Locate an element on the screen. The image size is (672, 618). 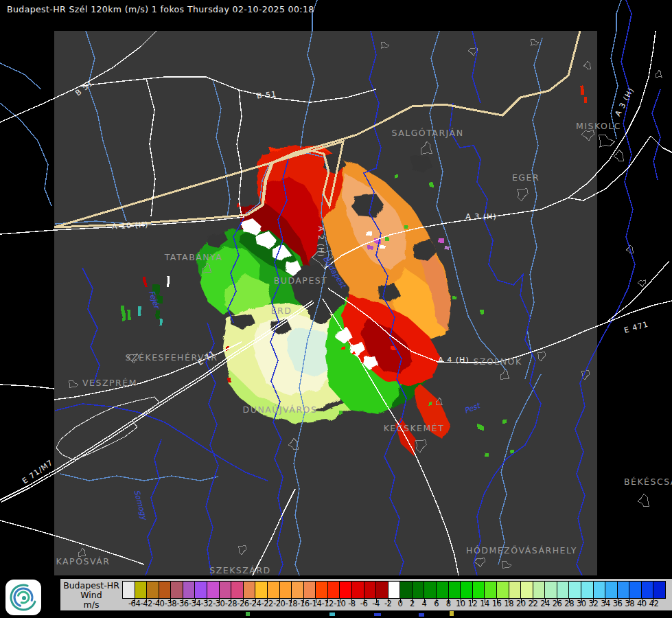
legend-tick-label: 42 is located at coordinates (653, 604).